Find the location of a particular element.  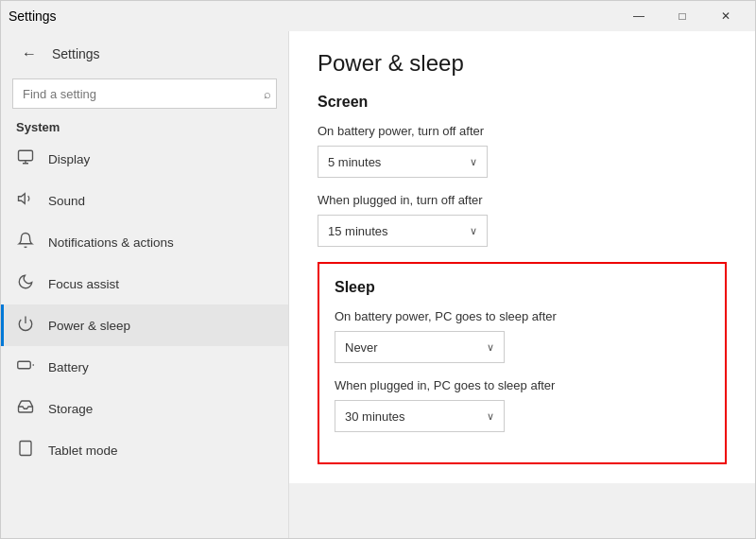

screen-battery-label: On battery power, turn off after is located at coordinates (522, 130).